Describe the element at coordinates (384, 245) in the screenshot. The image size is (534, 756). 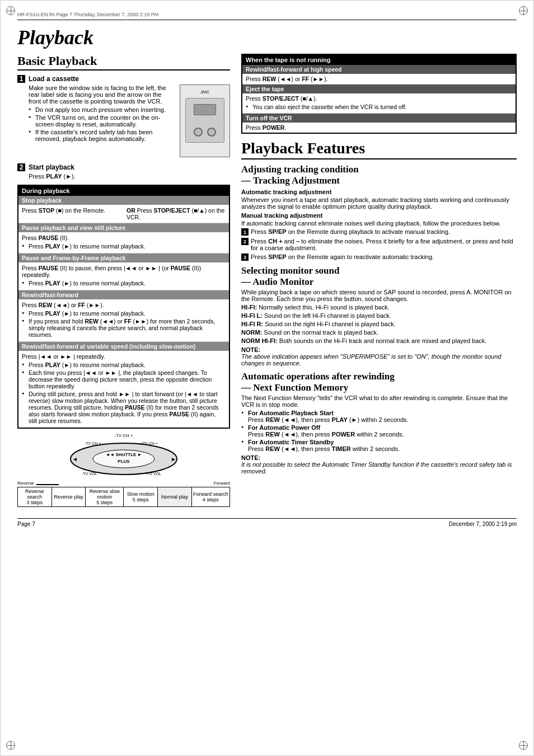
I see `tracking-step-2-text: Press CH + and – to eliminate the noises…` at that location.